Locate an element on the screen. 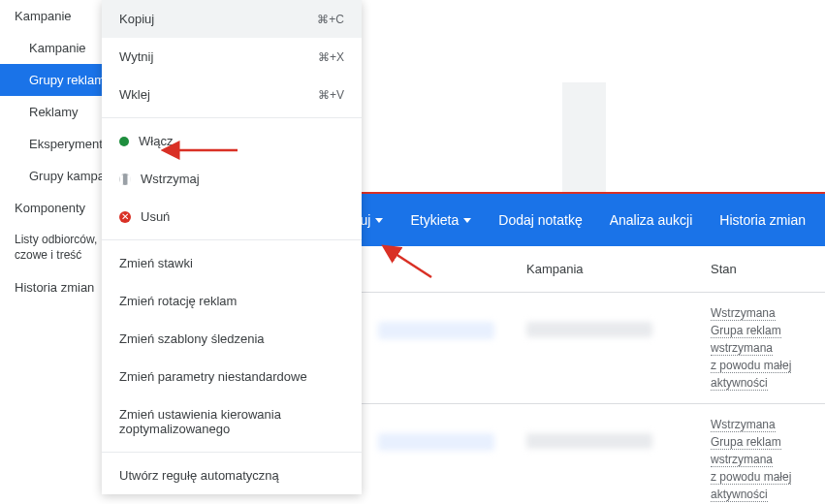 This screenshot has height=504, width=825. menu-label: Wytnij is located at coordinates (136, 56).